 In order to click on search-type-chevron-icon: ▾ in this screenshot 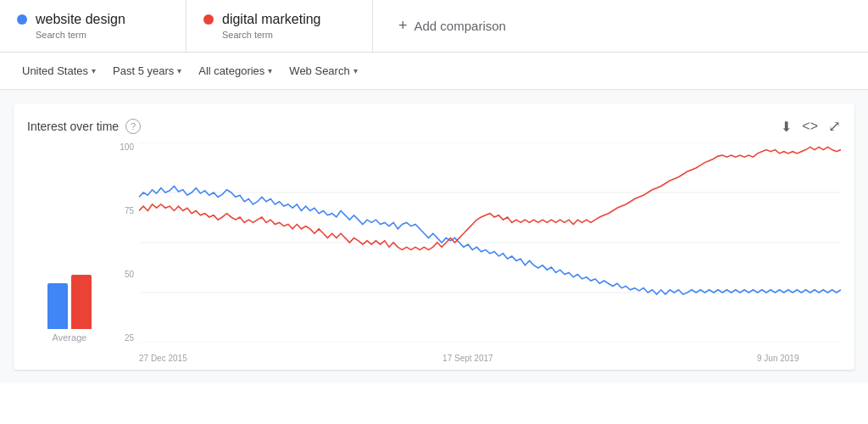, I will do `click(356, 71)`.